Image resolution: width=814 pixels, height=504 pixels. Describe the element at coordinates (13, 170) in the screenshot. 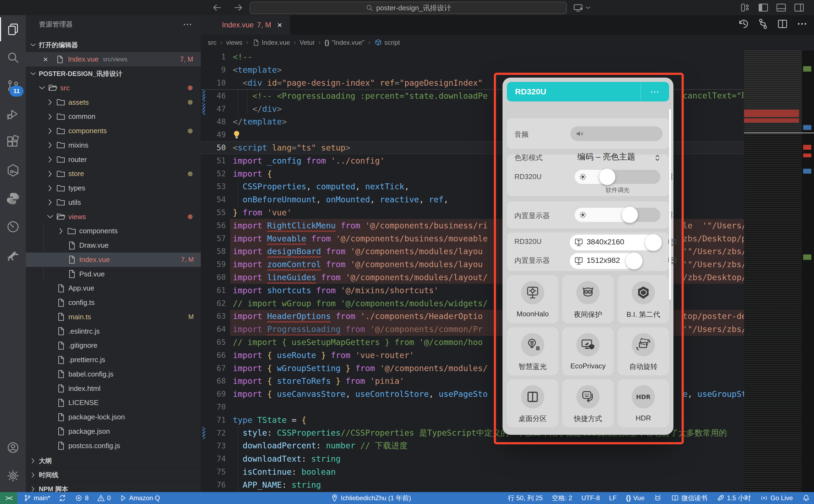

I see `activity-hexagon-plugin-icon` at that location.